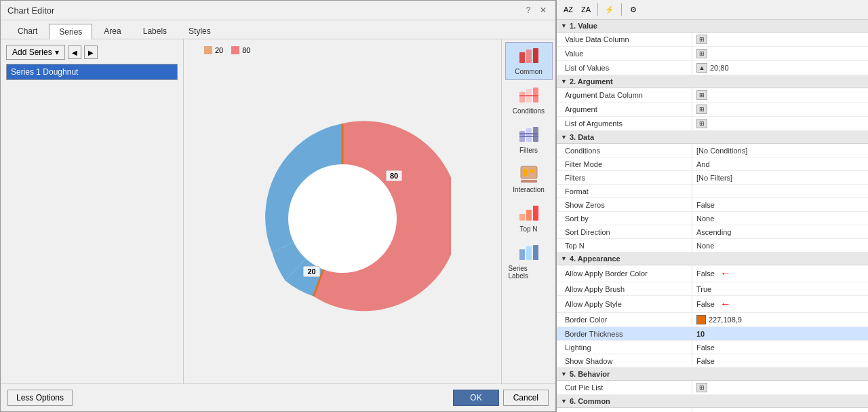 The height and width of the screenshot is (412, 868). What do you see at coordinates (712, 304) in the screenshot?
I see `prop-allow-apply-style: Allow Apply Style False ←` at bounding box center [712, 304].